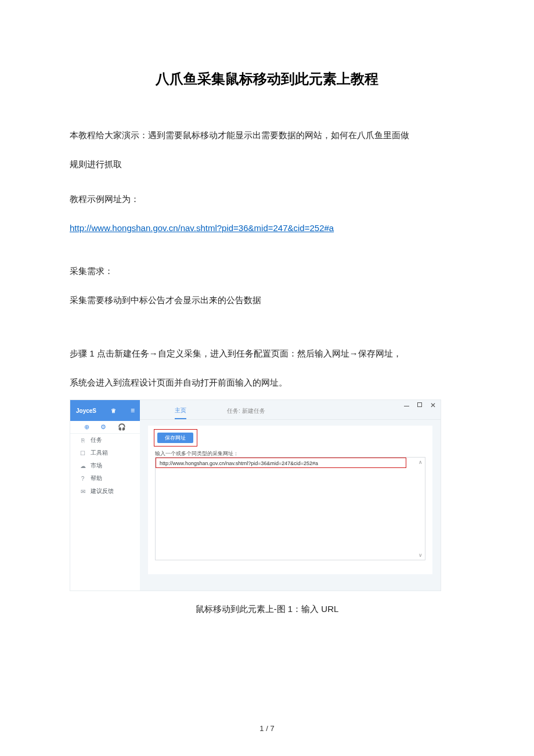 This screenshot has height=756, width=534. Describe the element at coordinates (105, 453) in the screenshot. I see `sidebar-item-toolbox: ☐ 工具箱` at that location.